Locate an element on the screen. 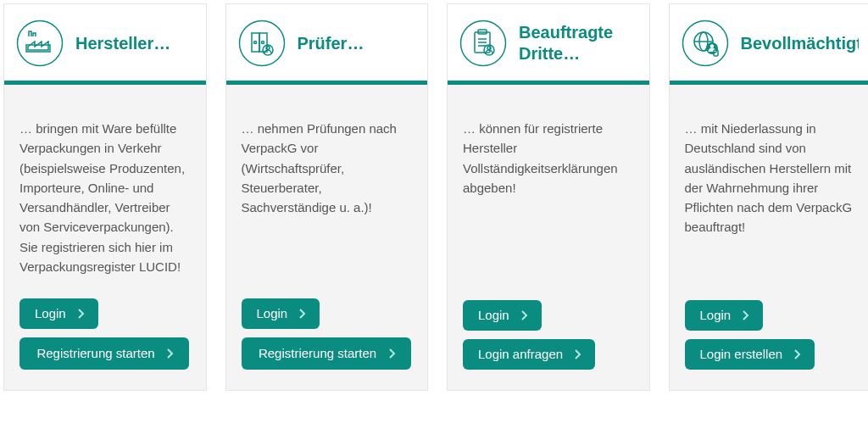 The image size is (868, 440). card-description: … nehmen Prüfungen nach VerpackG vor (Wi… is located at coordinates (327, 198).